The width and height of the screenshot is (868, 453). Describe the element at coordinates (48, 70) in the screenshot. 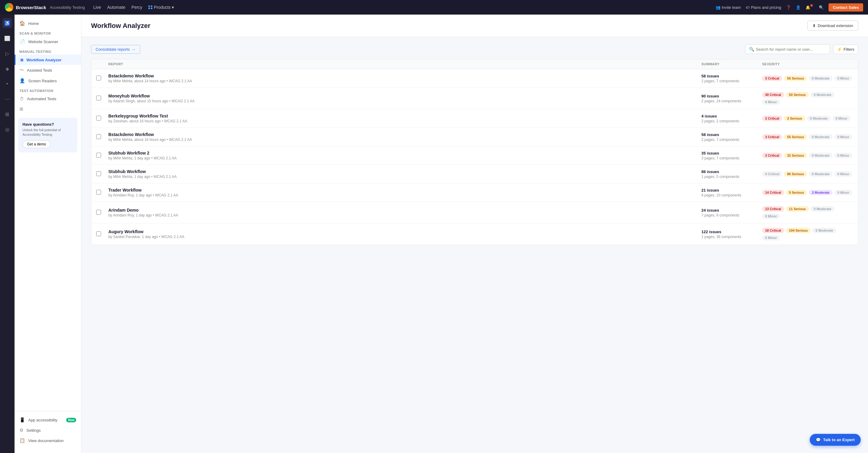

I see `sidebar-item-assisted-tests: 〜 Assisted Tests` at that location.